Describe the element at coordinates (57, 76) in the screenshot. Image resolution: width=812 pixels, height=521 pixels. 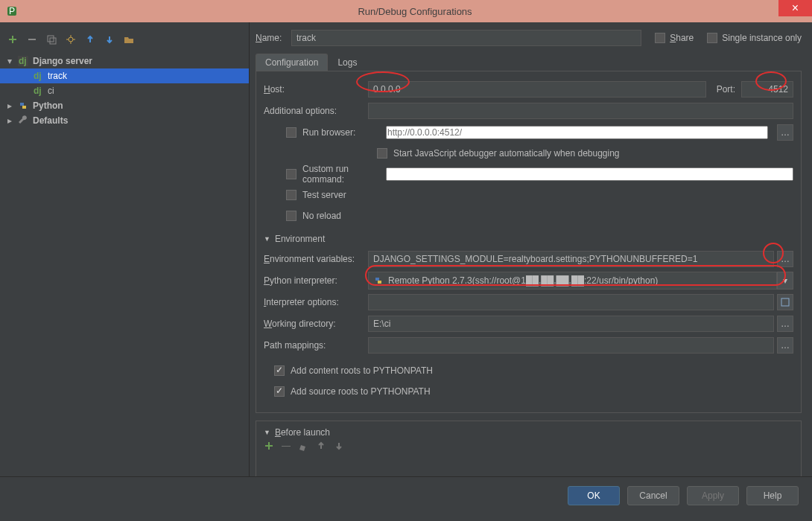
I see `tree-label: track` at that location.